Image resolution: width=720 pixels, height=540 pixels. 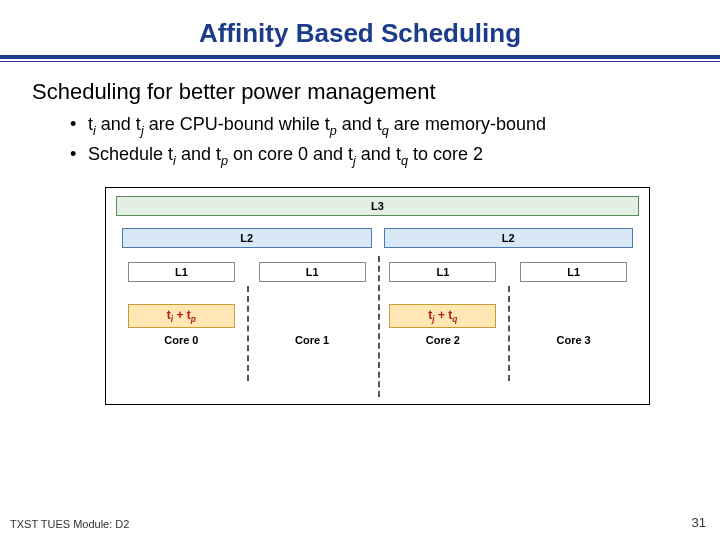 What do you see at coordinates (182, 322) in the screenshot?
I see `core-0-col: L1 ti + tp Core 0` at bounding box center [182, 322].